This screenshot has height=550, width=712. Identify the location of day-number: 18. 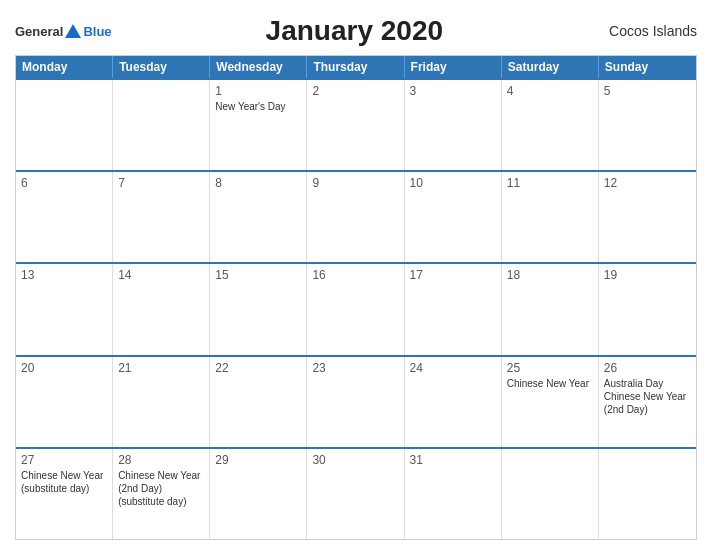
(550, 275).